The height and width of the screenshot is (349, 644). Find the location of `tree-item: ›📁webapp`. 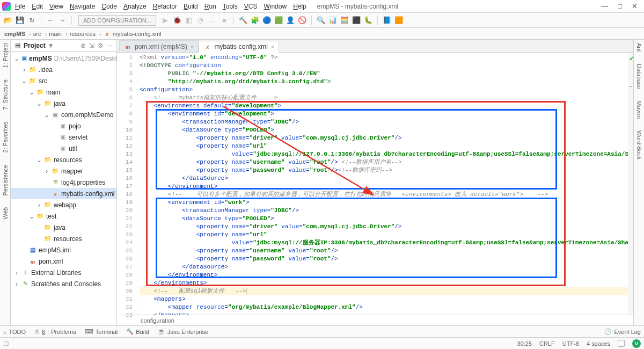

tree-item: ›📁webapp is located at coordinates (63, 205).